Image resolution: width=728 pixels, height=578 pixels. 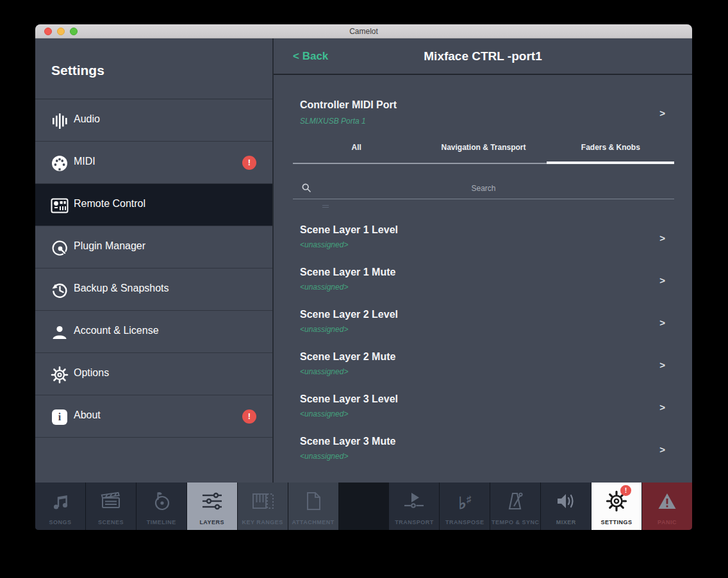 What do you see at coordinates (212, 506) in the screenshot?
I see `toolbar-layers: LAYERS` at bounding box center [212, 506].